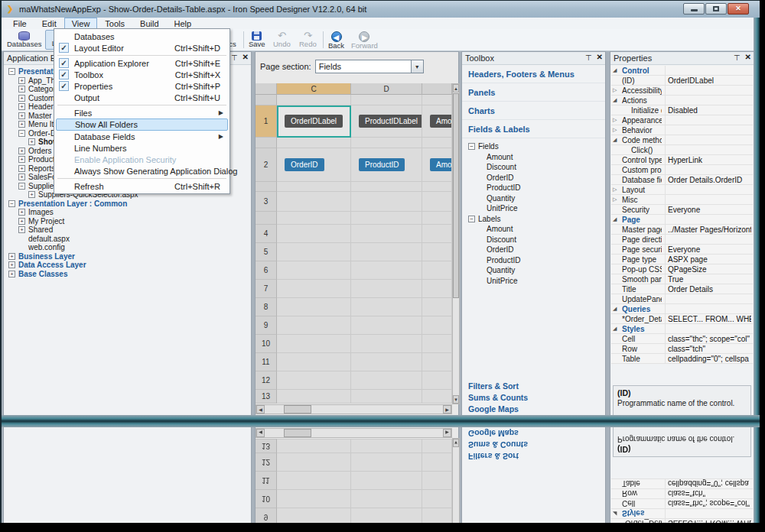  I want to click on property-row-click: Click(), so click(682, 150).